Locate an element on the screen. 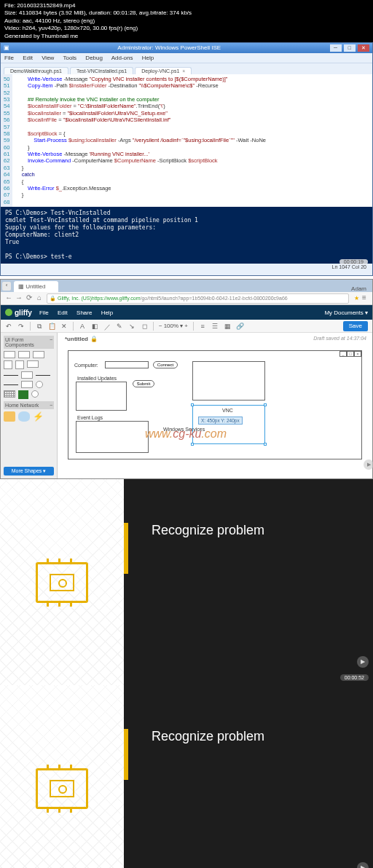 This screenshot has height=868, width=373. gliffy-canvas: *untitled🔒 Draft saved at 14:37:04 _□× C… is located at coordinates (215, 406).